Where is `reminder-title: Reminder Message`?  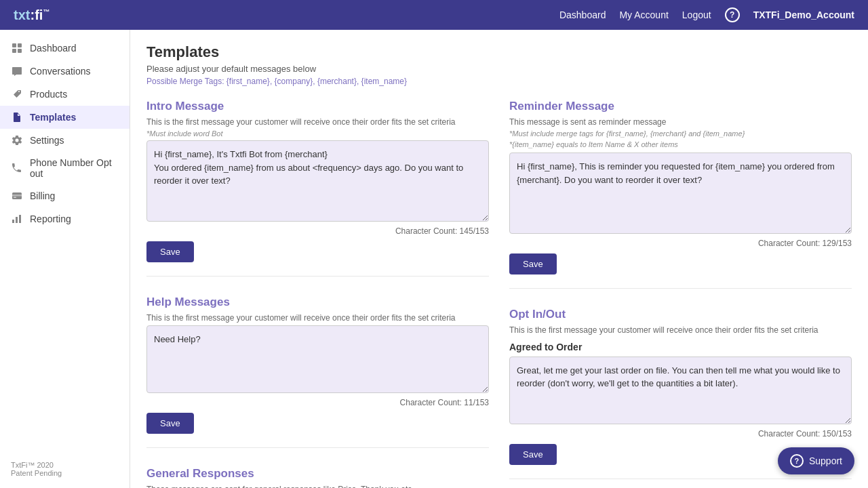
reminder-title: Reminder Message is located at coordinates (681, 106).